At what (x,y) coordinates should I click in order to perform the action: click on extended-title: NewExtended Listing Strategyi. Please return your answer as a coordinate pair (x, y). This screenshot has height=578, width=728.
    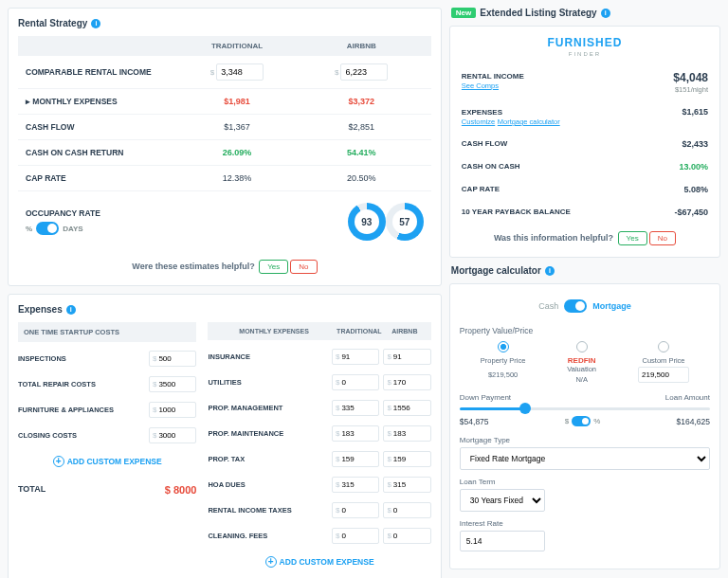
    Looking at the image, I should click on (586, 13).